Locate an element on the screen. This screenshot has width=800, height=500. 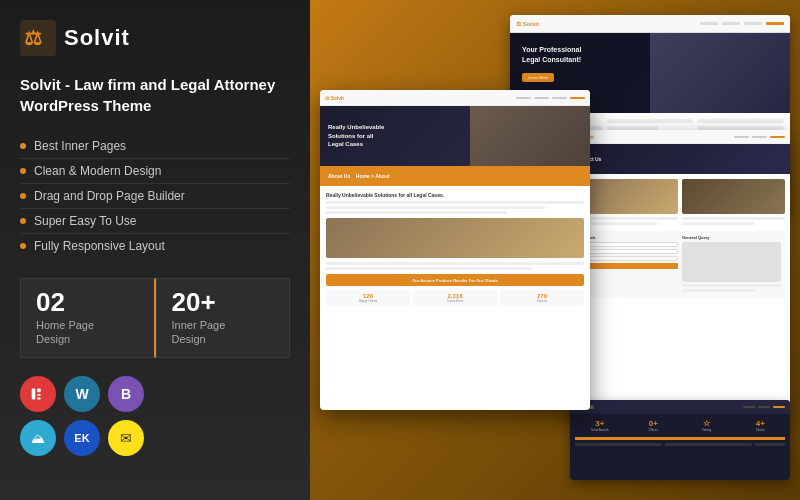
list-item: Fully Responsive Layout is located at coordinates (155, 246).